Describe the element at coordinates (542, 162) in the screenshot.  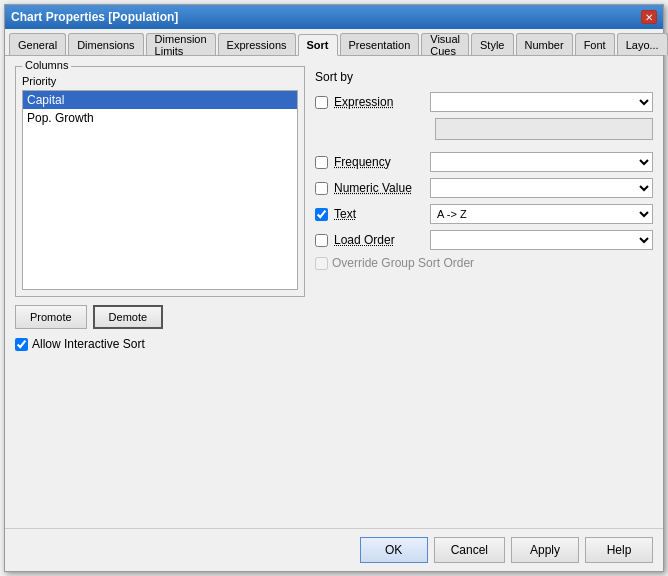
I see `frequency-select` at that location.